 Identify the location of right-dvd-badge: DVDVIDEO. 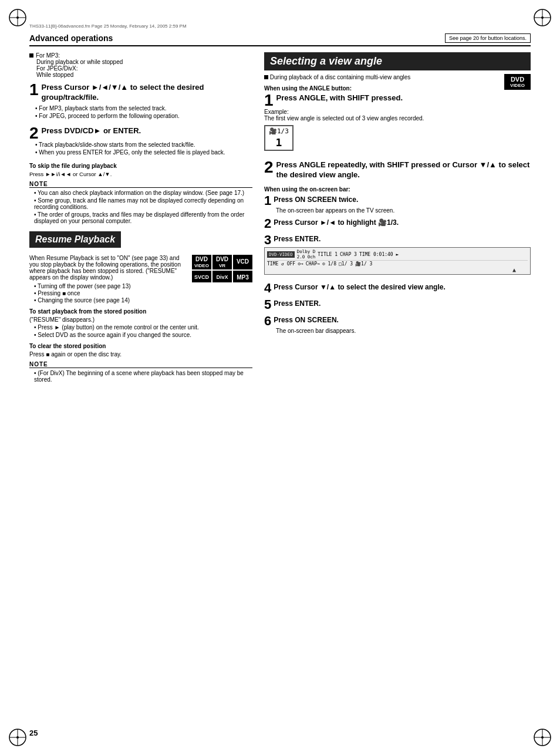
(518, 82).